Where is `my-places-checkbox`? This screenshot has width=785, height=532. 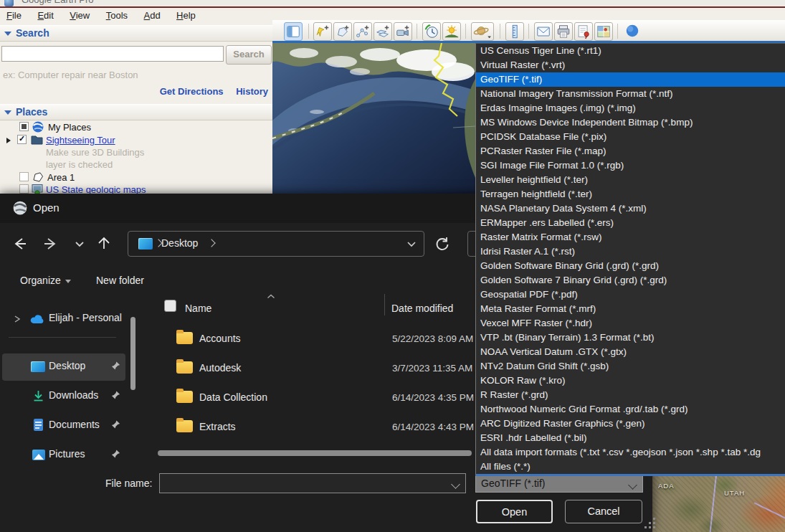
my-places-checkbox is located at coordinates (24, 126).